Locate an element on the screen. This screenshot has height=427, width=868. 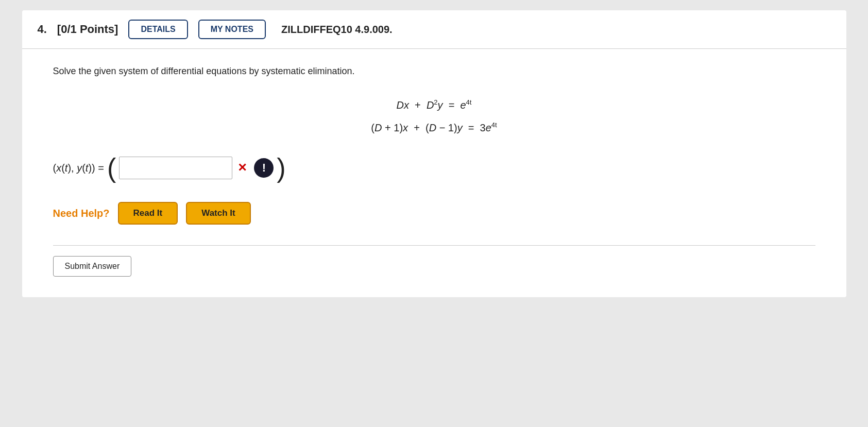
problem-statement: Solve the given system of differential e… is located at coordinates (434, 71).